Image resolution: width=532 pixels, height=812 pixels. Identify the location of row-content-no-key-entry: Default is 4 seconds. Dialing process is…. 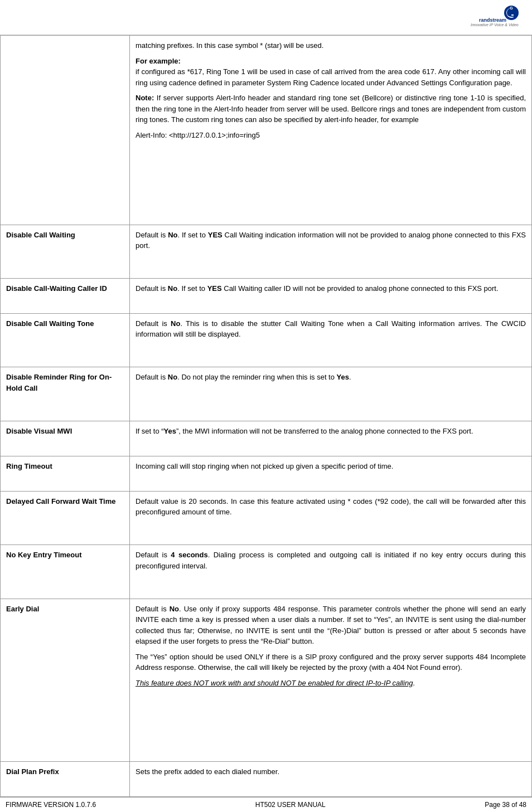
(331, 572).